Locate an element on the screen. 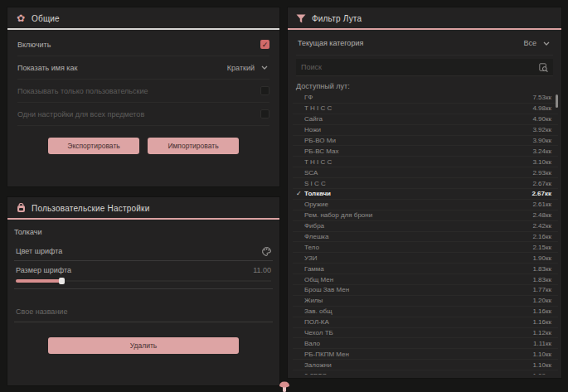  loot-list-item: РБ-ВС Мах 3.24кк is located at coordinates (425, 151).